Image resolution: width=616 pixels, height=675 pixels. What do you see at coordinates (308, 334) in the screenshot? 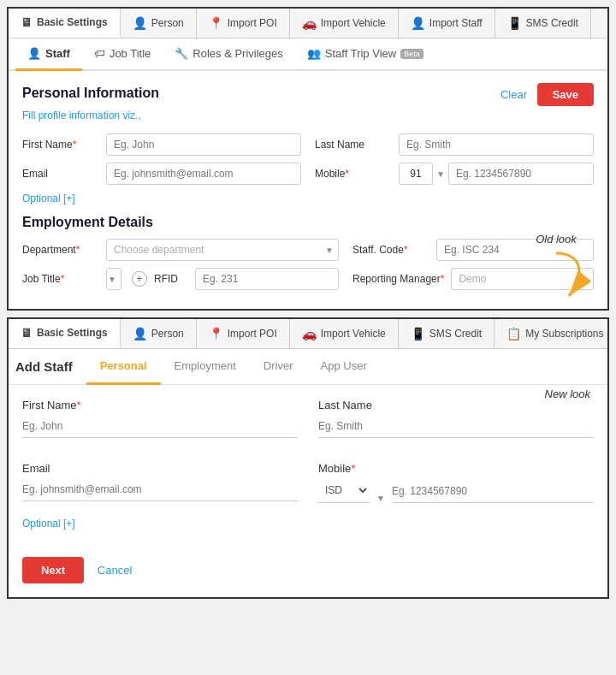
I see `new-top-nav: 🖥 Basic Settings 👤 Person 📍 Import POI 🚗…` at bounding box center [308, 334].